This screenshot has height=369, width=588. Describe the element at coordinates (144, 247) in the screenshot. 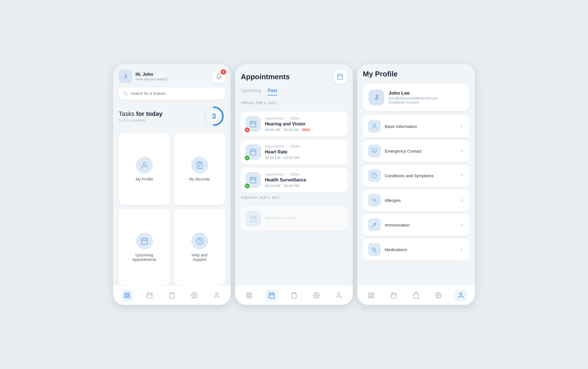

I see `upcoming-appointments-card: UpcomingAppointments` at that location.